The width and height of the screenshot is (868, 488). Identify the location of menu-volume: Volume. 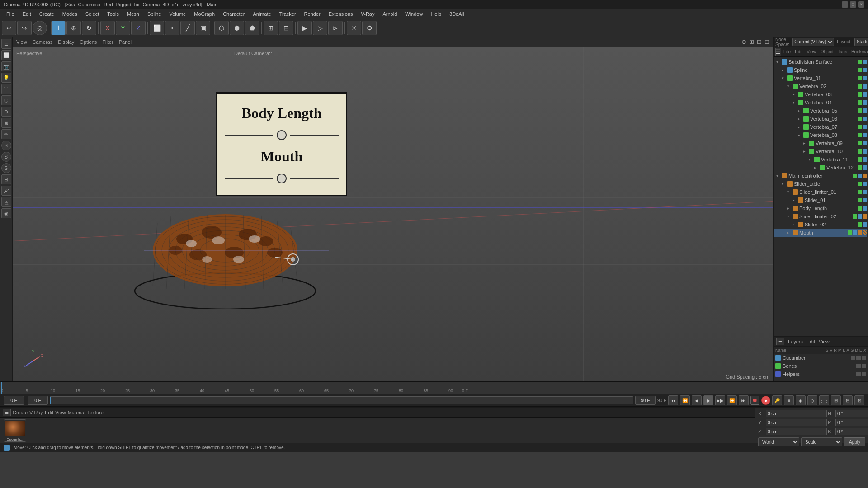
(178, 14).